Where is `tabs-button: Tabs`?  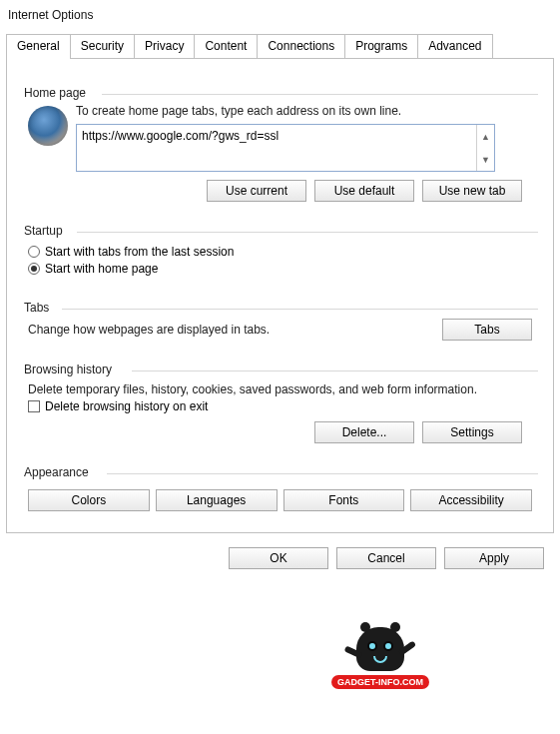
tabs-button: Tabs is located at coordinates (487, 330).